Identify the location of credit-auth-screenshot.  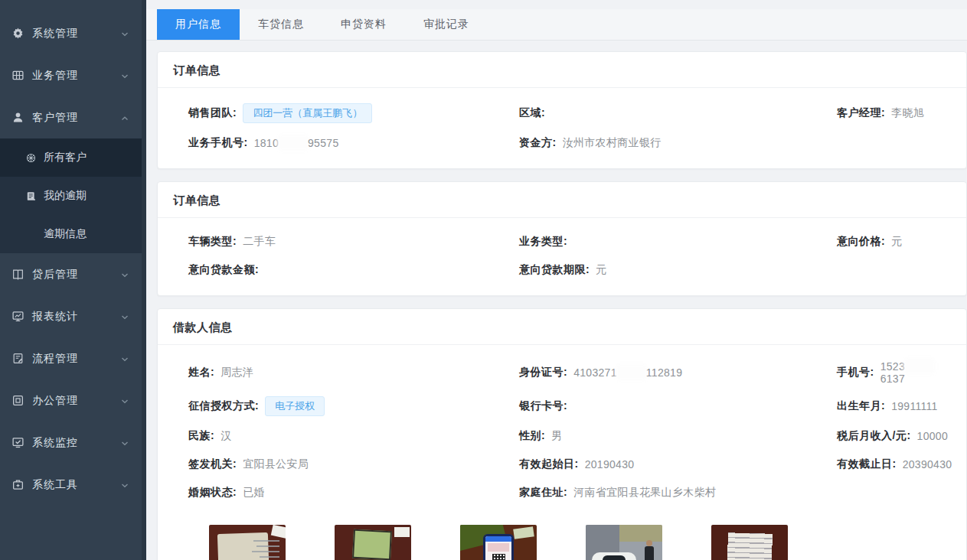
(498, 542).